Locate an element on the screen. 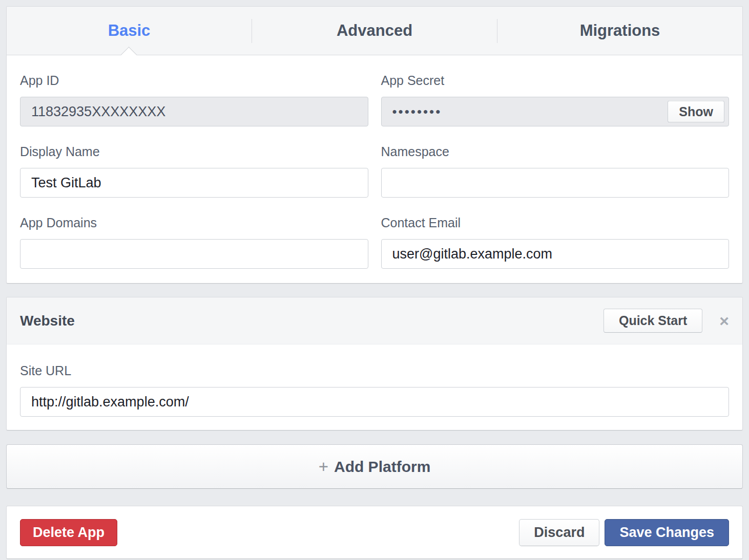  footer-right-actions: Discard Save Changes is located at coordinates (624, 532).